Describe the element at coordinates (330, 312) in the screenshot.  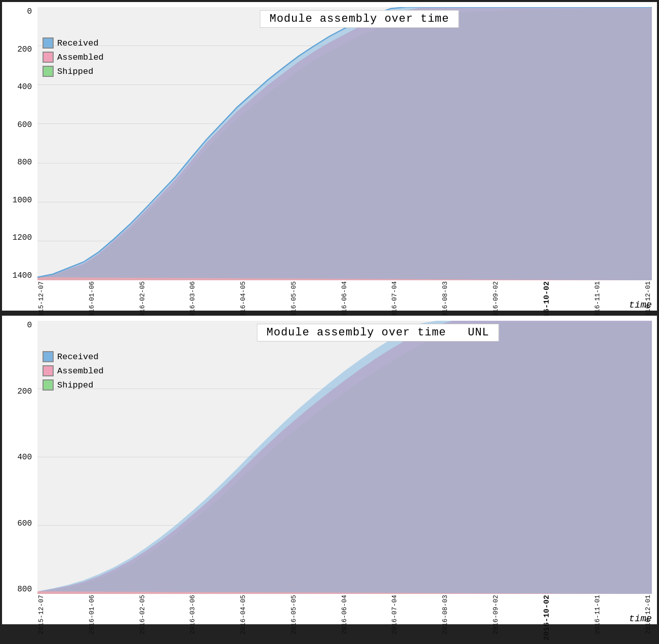
I see `section-gap` at that location.